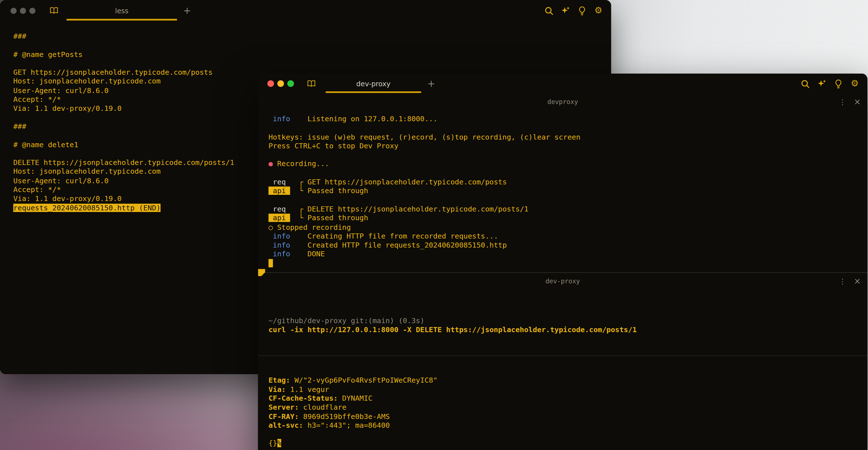  What do you see at coordinates (568, 321) in the screenshot?
I see `terminal-line: ~/github/dev-proxy git:(main) (0.3s)` at bounding box center [568, 321].